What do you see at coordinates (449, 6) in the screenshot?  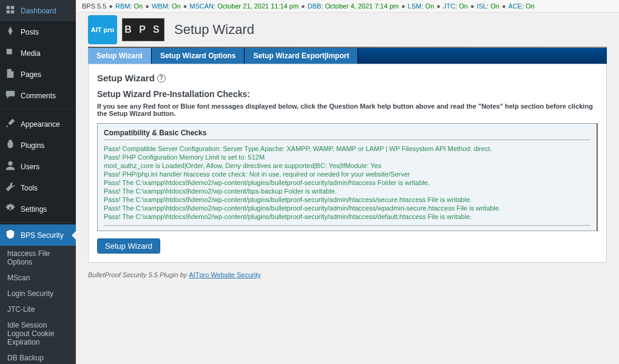 I see `status-jtc-label: JTC` at bounding box center [449, 6].